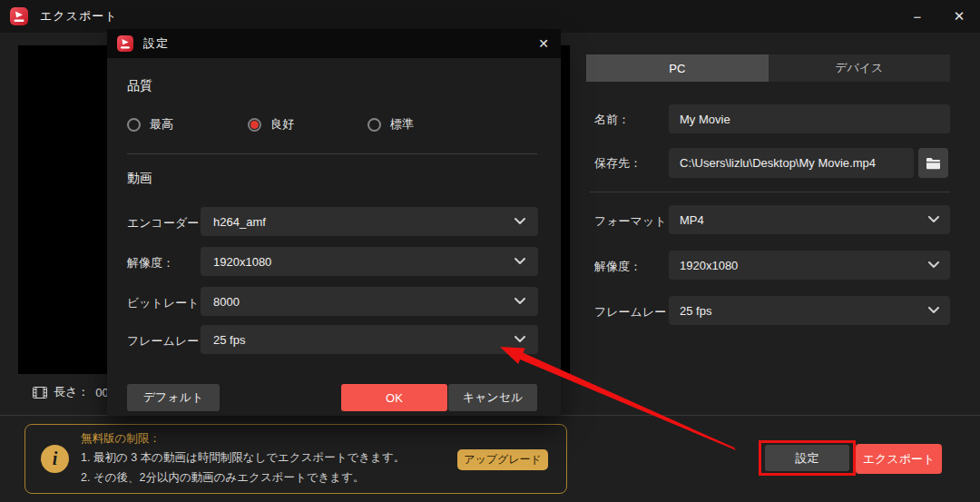 The width and height of the screenshot is (980, 502). I want to click on bitrate-label: ビットレート：, so click(169, 303).